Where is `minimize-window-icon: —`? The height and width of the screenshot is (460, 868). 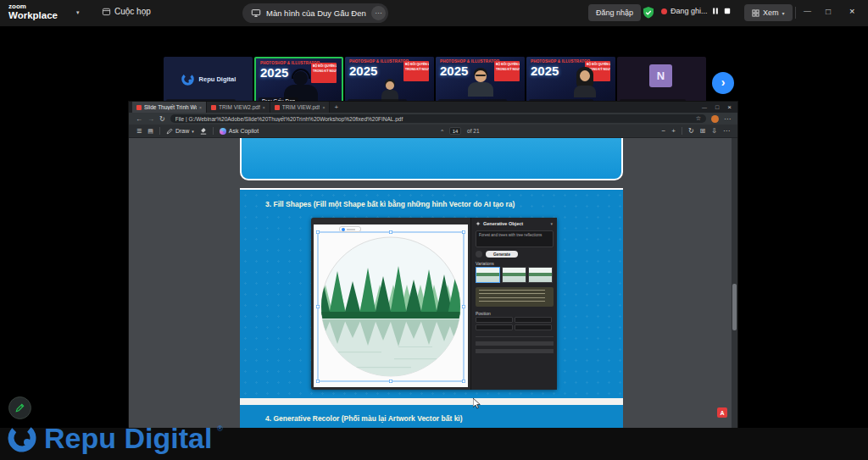 minimize-window-icon: — is located at coordinates (807, 11).